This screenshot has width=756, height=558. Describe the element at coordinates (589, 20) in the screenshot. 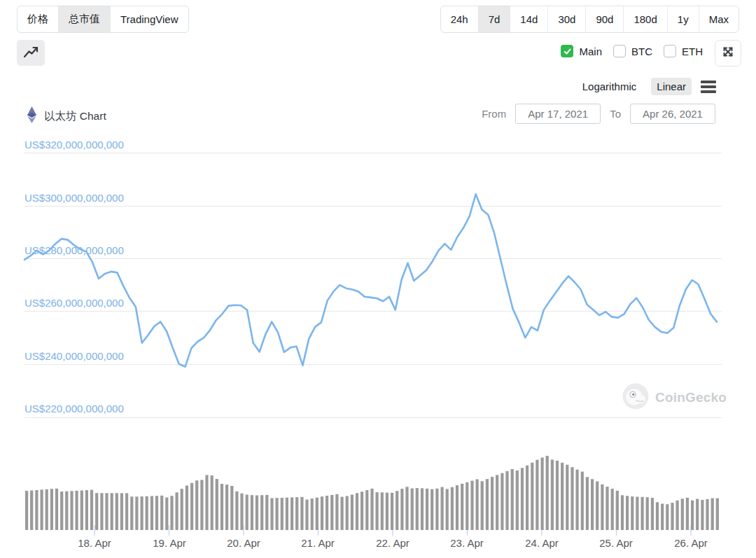

I see `range-button-group: 24h 7d 14d 30d 90d 180d 1y Max` at that location.